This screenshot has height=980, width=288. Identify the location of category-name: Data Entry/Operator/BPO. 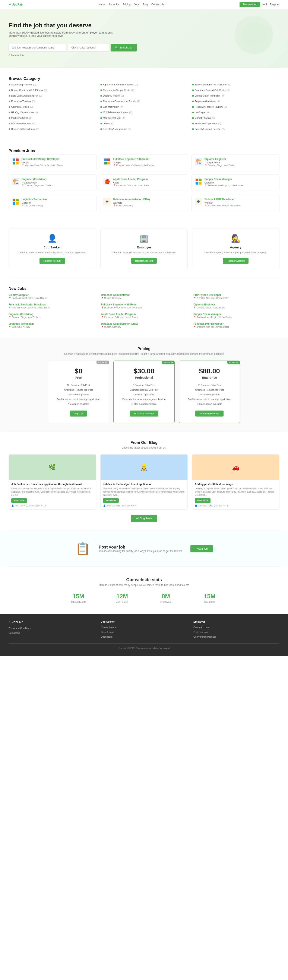
(24, 96).